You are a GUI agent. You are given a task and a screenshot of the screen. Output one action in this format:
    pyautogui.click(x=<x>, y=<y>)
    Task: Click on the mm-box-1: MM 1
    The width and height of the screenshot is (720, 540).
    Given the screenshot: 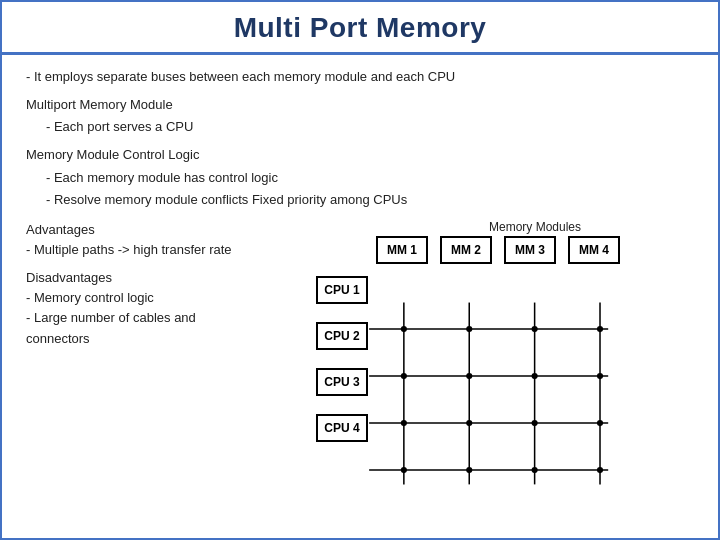 What is the action you would take?
    pyautogui.click(x=402, y=250)
    